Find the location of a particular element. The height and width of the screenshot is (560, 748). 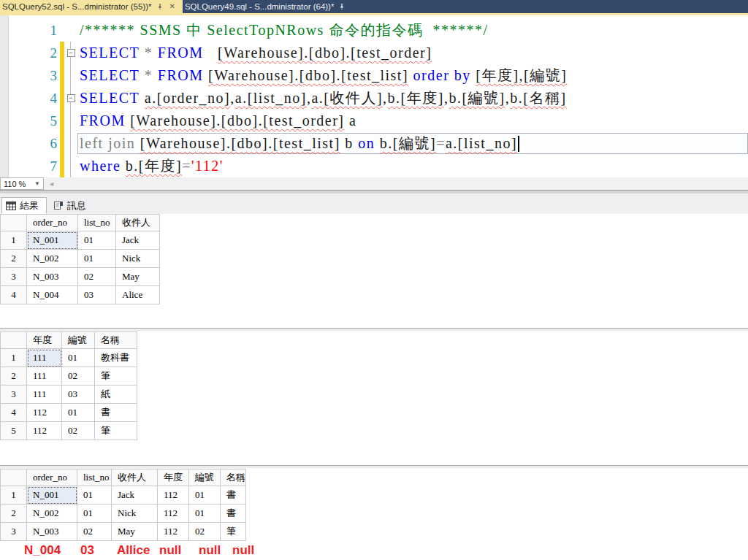

pin-icon is located at coordinates (342, 7).